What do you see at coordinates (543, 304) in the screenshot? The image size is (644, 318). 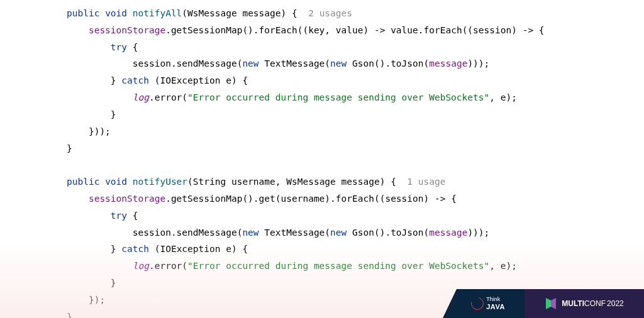 I see `footer-badge: Think JAVA MULTICONF2022` at bounding box center [543, 304].